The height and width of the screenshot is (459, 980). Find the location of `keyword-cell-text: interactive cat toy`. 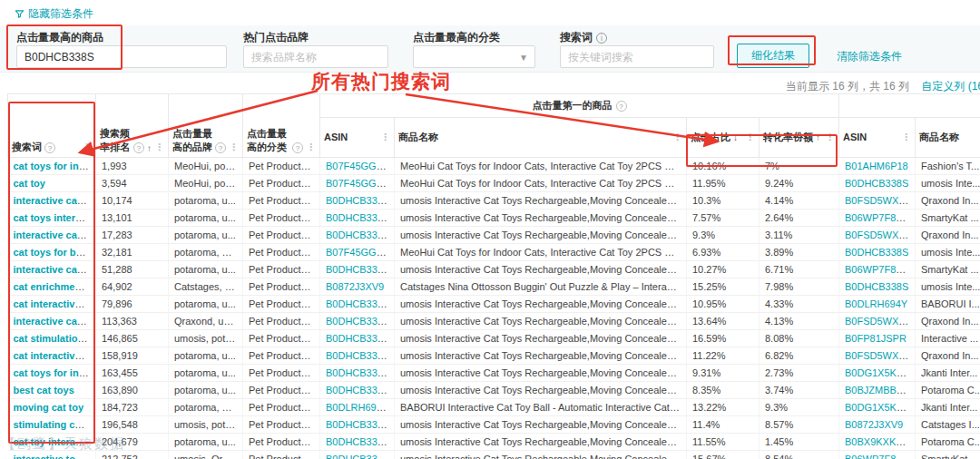

keyword-cell-text: interactive cat toy is located at coordinates (54, 200).